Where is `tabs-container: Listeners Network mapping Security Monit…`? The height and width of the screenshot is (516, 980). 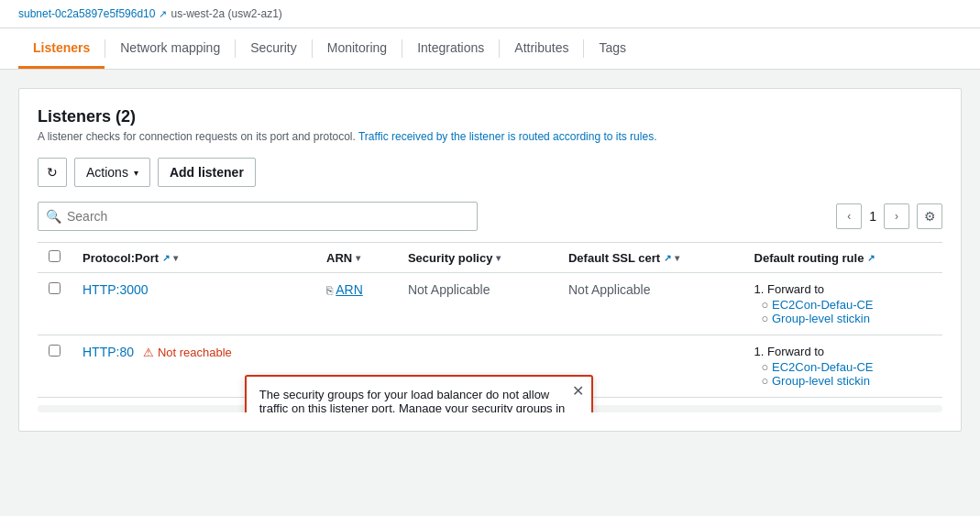 tabs-container: Listeners Network mapping Security Monit… is located at coordinates (490, 49).